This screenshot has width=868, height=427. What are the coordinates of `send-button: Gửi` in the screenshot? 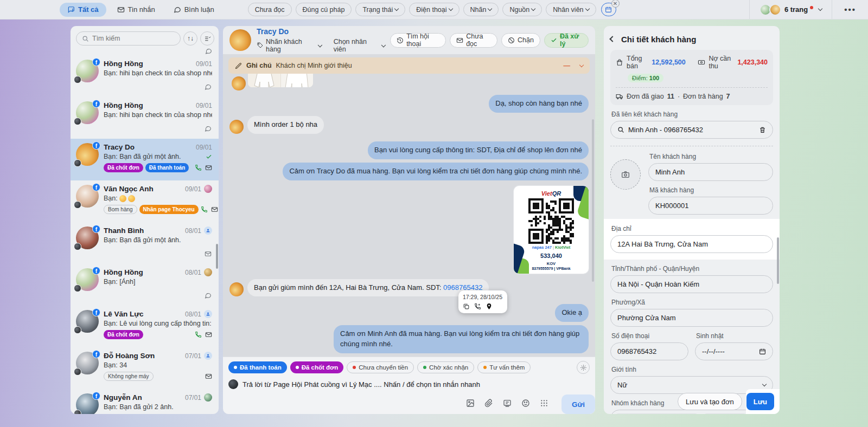 It's located at (578, 404).